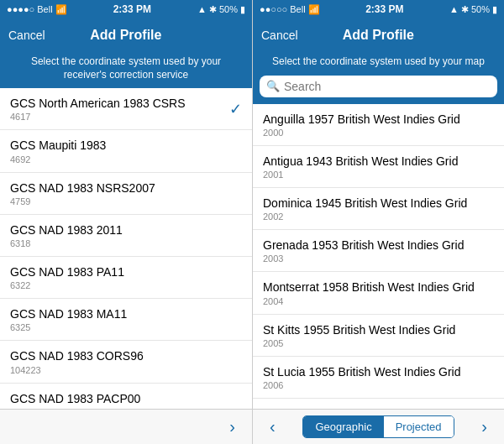  What do you see at coordinates (378, 385) in the screenshot?
I see `list-item-code: 2006` at bounding box center [378, 385].